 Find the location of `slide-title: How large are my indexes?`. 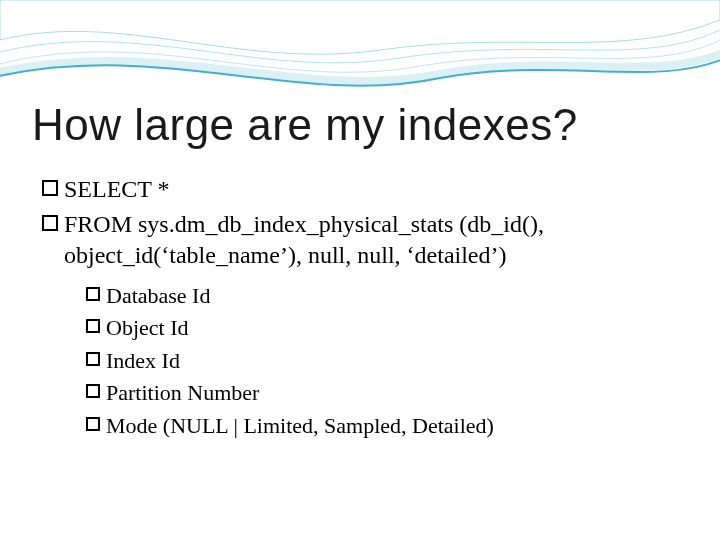

slide-title: How large are my indexes? is located at coordinates (360, 125).